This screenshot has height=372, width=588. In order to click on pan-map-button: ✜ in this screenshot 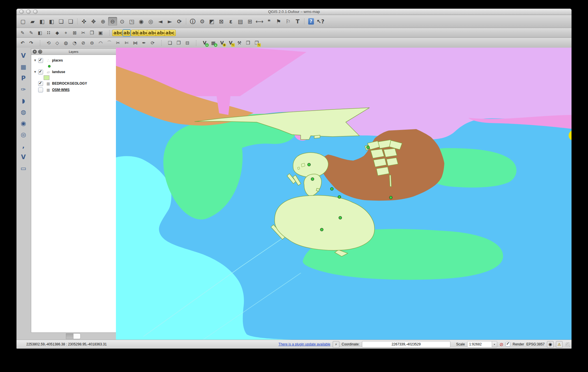, I will do `click(84, 21)`.